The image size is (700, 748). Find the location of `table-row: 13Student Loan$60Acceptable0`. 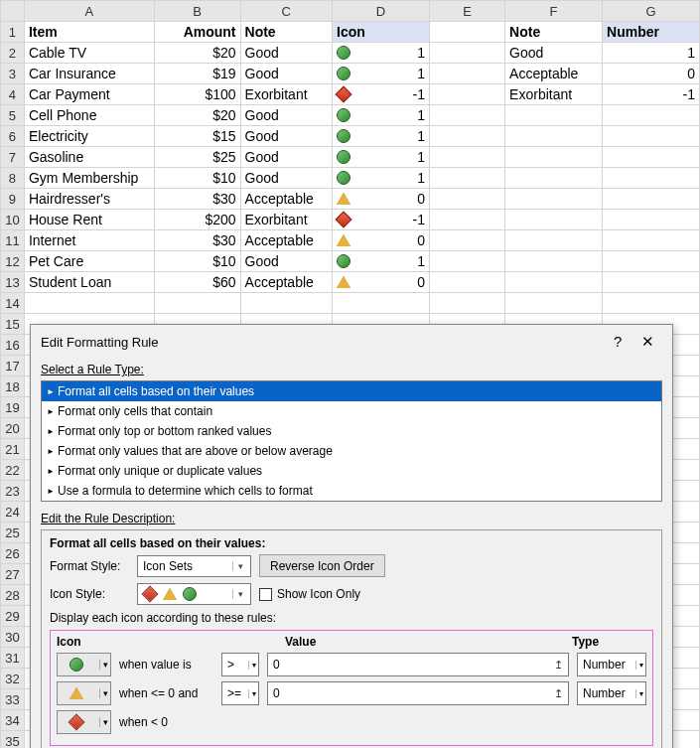

table-row: 13Student Loan$60Acceptable0 is located at coordinates (350, 282).